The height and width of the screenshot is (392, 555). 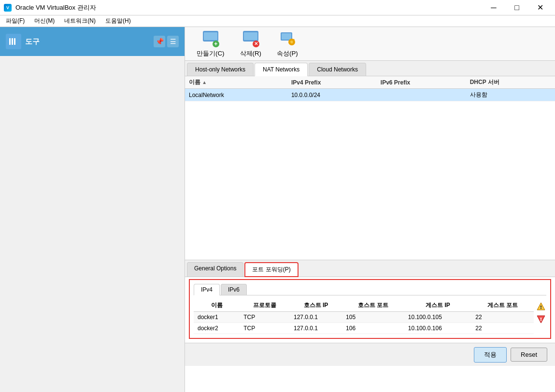 What do you see at coordinates (370, 44) in the screenshot?
I see `top-toolbar: + 만들기(C) ✕ 삭제(R)` at bounding box center [370, 44].